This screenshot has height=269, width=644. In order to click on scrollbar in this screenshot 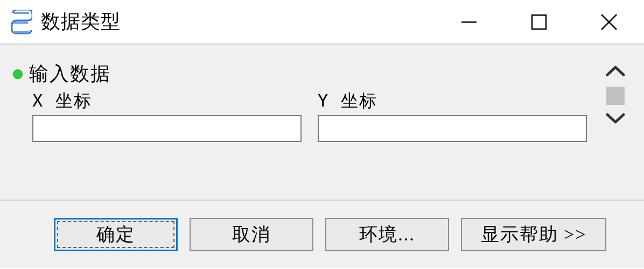, I will do `click(615, 125)`.